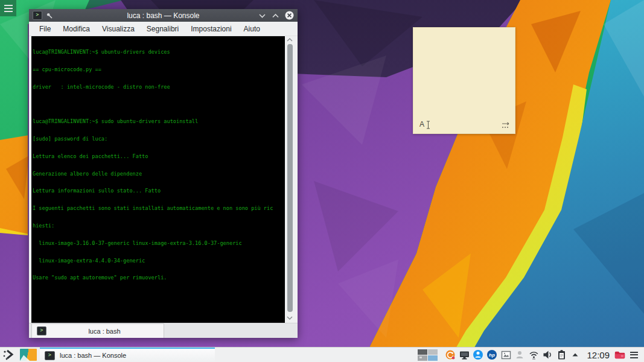  What do you see at coordinates (159, 122) in the screenshot?
I see `terminal-line: luca@TRINGALINVENT:~$ sudo ubuntu-driver…` at bounding box center [159, 122].